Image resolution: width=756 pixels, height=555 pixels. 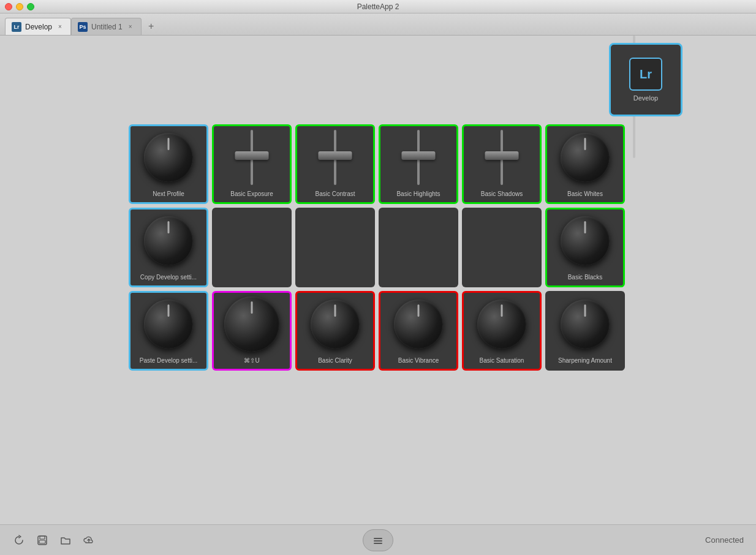 I want to click on basic-whites-knob, so click(x=585, y=157).